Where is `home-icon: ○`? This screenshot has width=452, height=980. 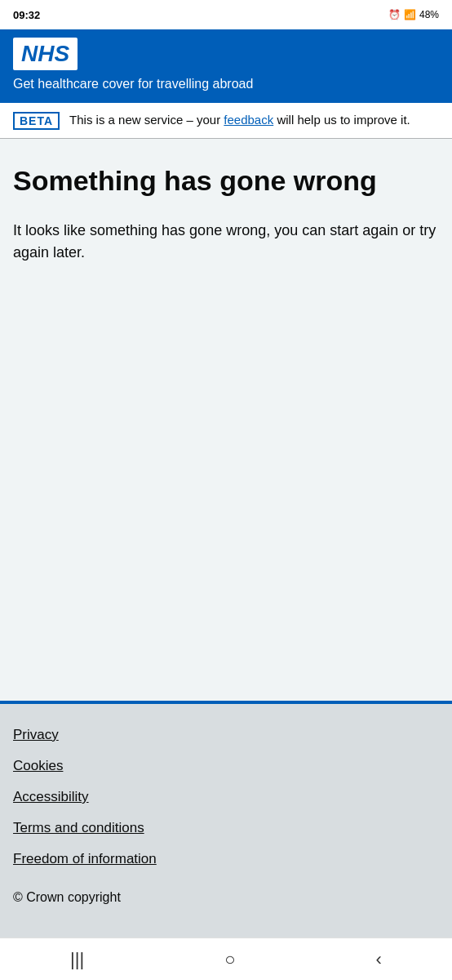 home-icon: ○ is located at coordinates (230, 960).